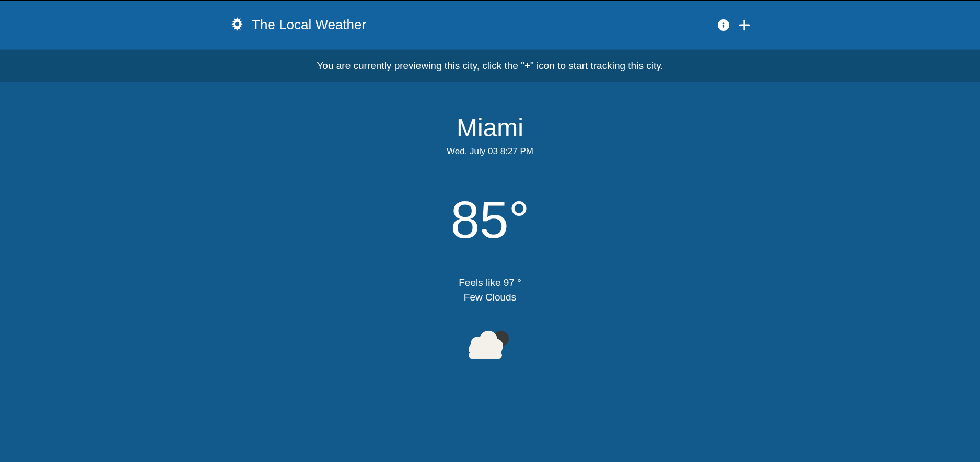  Describe the element at coordinates (490, 283) in the screenshot. I see `feels-like: Feels like 97 °` at that location.